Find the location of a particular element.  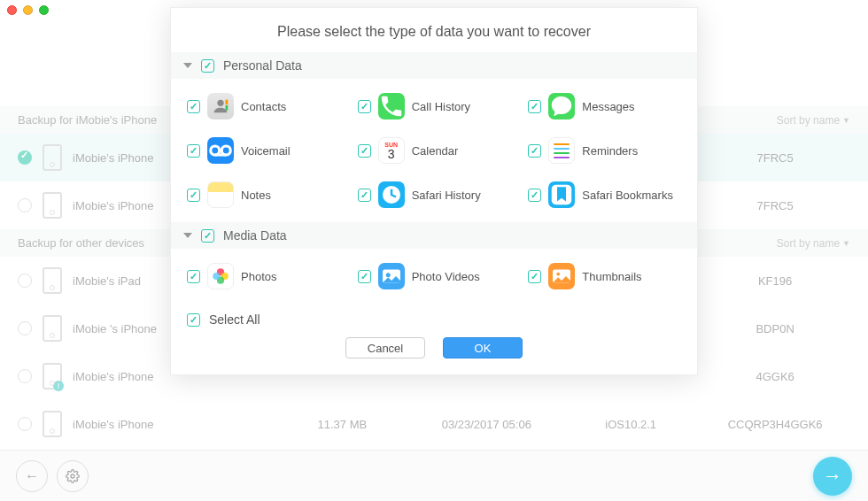

data-type-photovideos: Photo Videos is located at coordinates (434, 276).